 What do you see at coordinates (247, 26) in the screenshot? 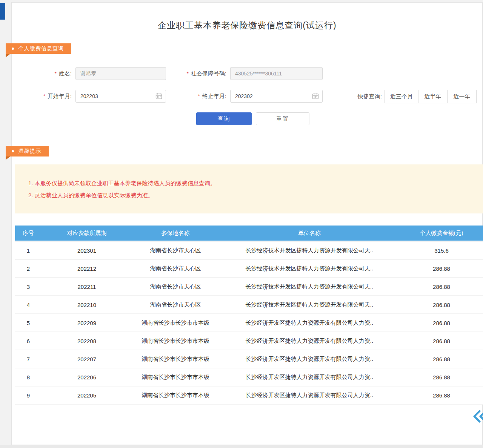
I see `page-title: 企业职工基本养老保险缴费信息查询(试运行)` at bounding box center [247, 26].